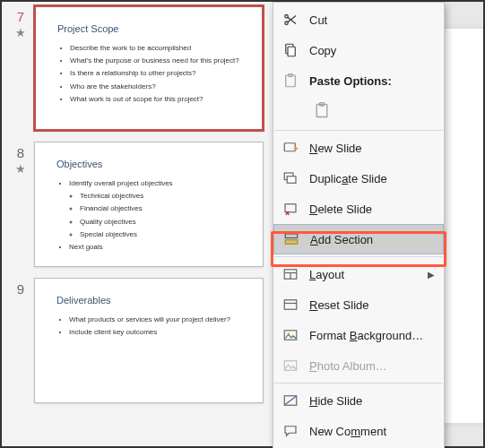 The image size is (485, 448). I want to click on slide-title: Deliverables, so click(149, 300).